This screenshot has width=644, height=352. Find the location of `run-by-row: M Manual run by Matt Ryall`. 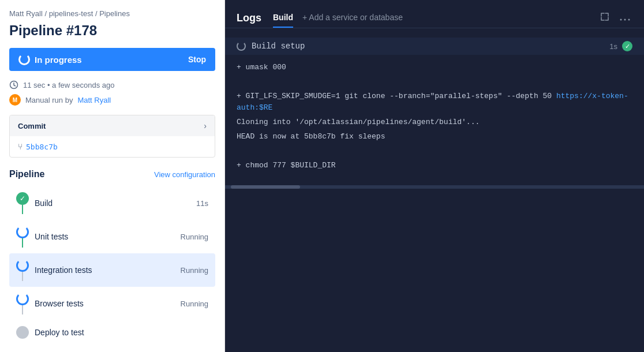

run-by-row: M Manual run by Matt Ryall is located at coordinates (112, 100).